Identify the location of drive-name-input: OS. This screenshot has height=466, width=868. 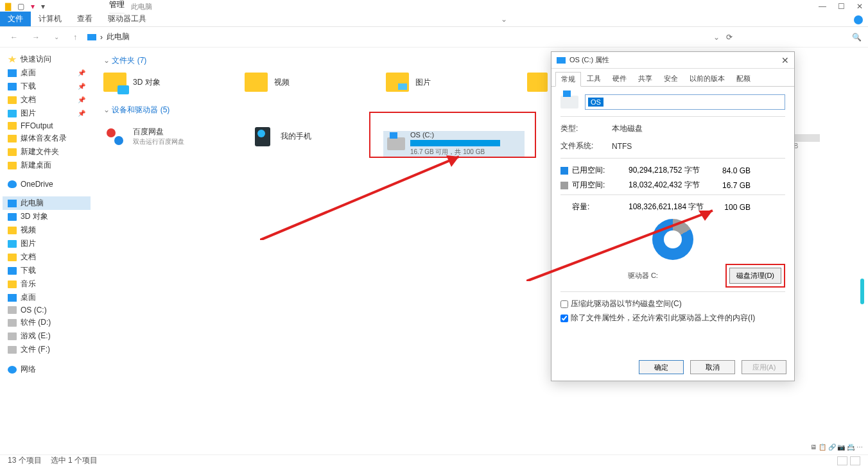
(685, 102).